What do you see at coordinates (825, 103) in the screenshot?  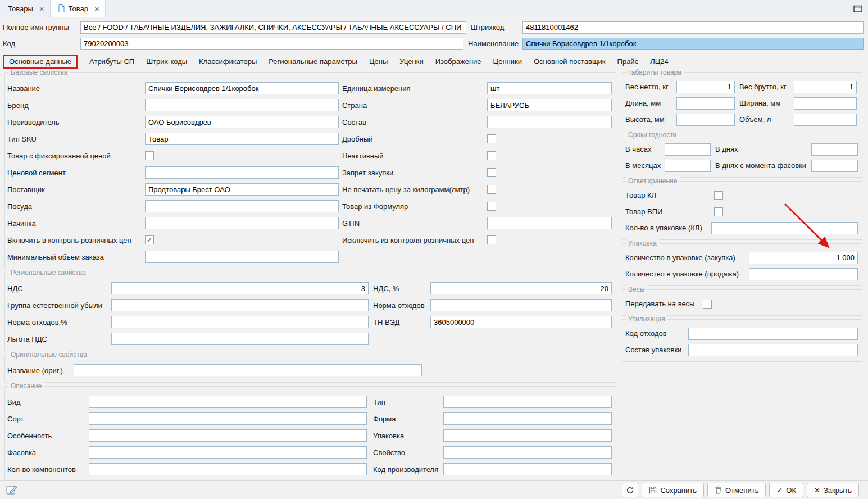 I see `width-input` at bounding box center [825, 103].